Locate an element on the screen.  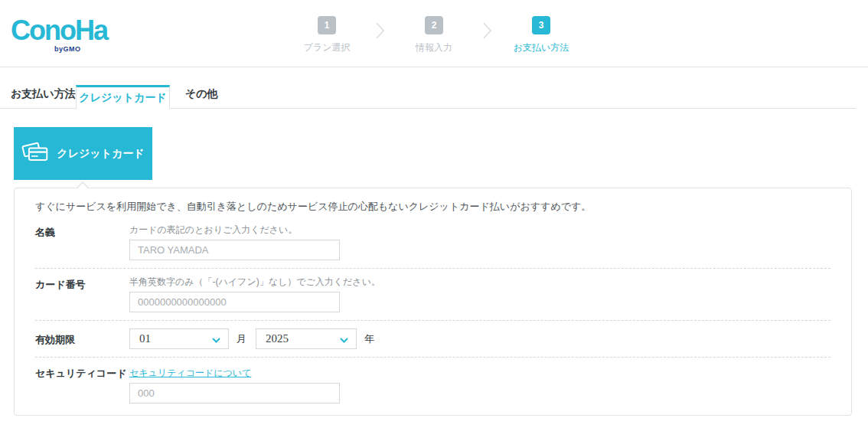
step-3-badge: 3 is located at coordinates (541, 25).